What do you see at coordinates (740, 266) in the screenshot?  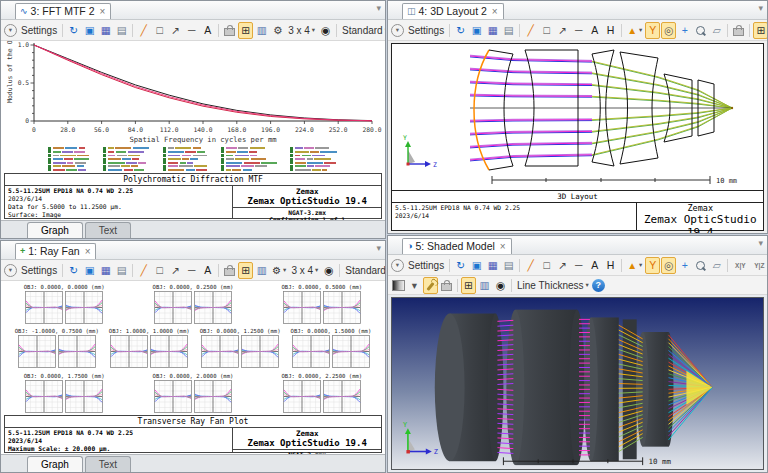 I see `plane-xy-button: X|Y` at bounding box center [740, 266].